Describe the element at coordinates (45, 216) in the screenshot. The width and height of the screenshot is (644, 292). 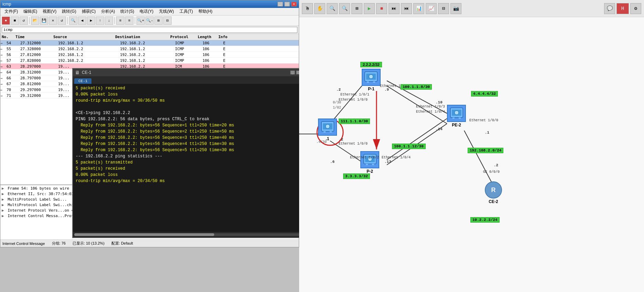
I see `detail-text: Internet Control Messa...Protocol` at that location.